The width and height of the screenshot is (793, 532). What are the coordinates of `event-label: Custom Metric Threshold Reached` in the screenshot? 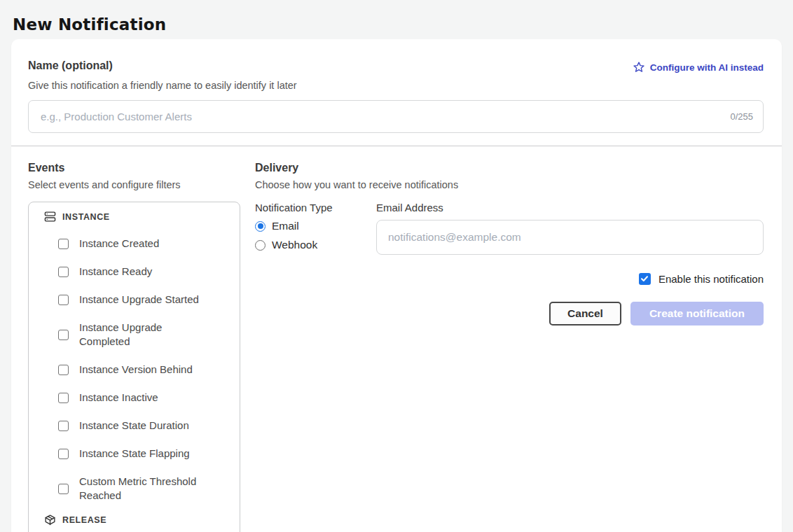 It's located at (144, 489).